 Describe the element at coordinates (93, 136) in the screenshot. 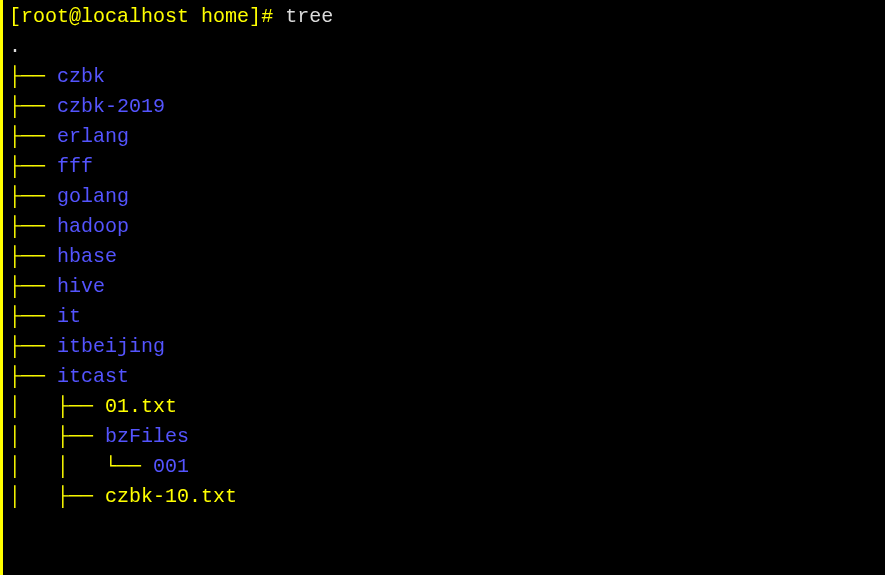

I see `directory-name: erlang` at that location.